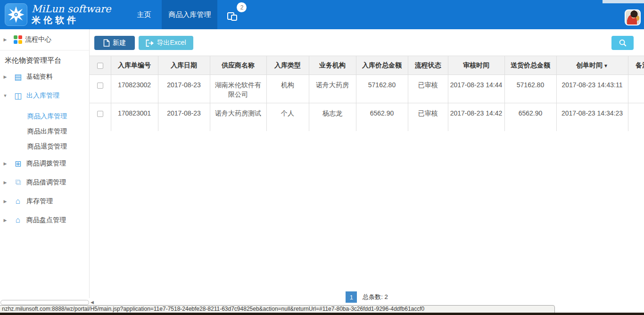  I want to click on inventory-house-icon: ⌂, so click(18, 201).